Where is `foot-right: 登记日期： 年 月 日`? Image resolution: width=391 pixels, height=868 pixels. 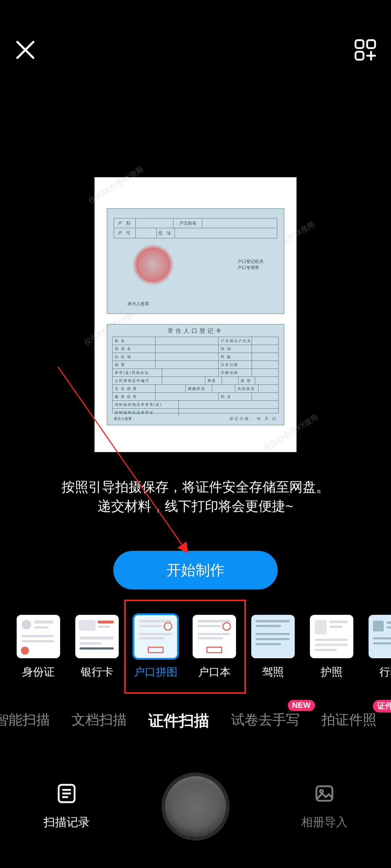
foot-right: 登记日期： 年 月 日 is located at coordinates (253, 419).